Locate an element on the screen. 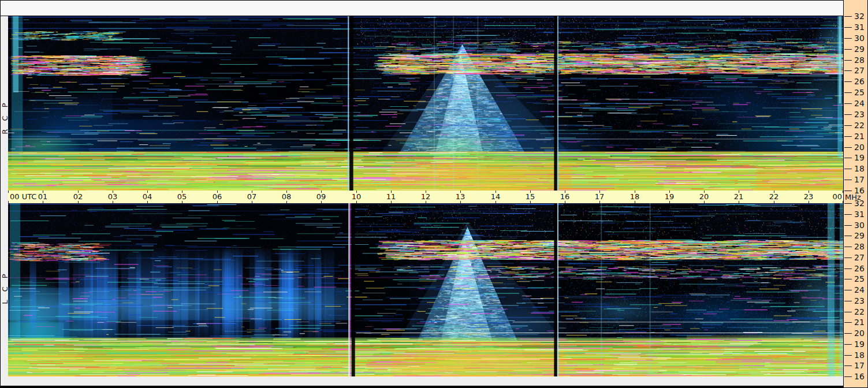 The width and height of the screenshot is (868, 388). hour-label: 03 is located at coordinates (113, 196).